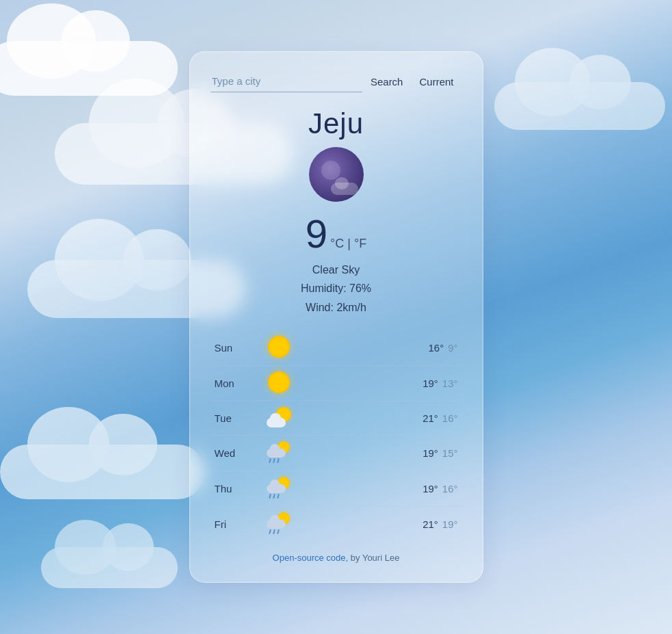  I want to click on author-text: by Youri Lee, so click(373, 558).